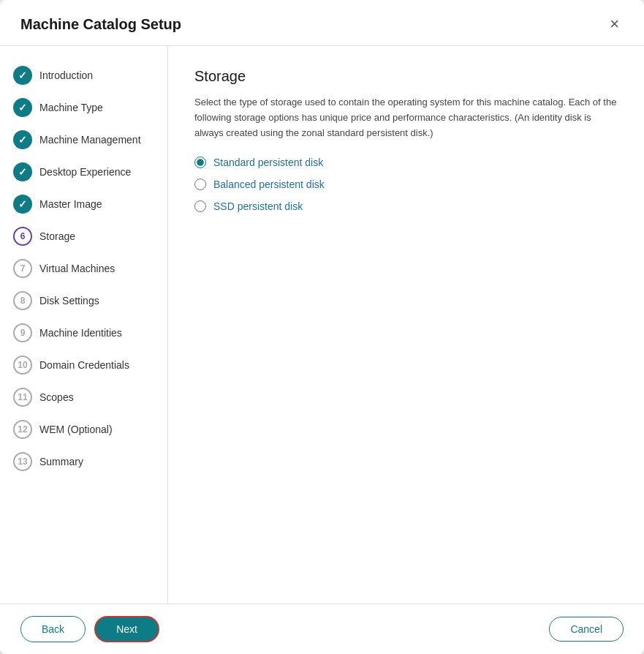 This screenshot has width=644, height=654. I want to click on storage-option-standard: Standard persistent disk, so click(406, 162).